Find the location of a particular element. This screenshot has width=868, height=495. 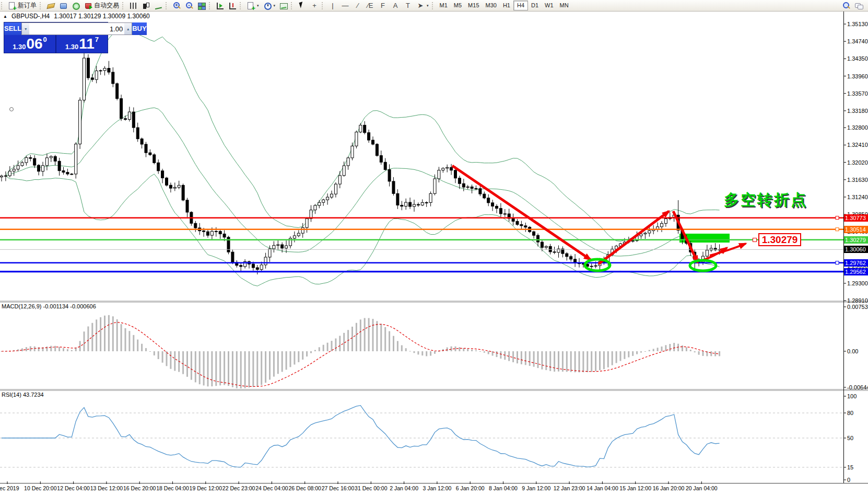

volume-increase-button: ▴ is located at coordinates (128, 29).